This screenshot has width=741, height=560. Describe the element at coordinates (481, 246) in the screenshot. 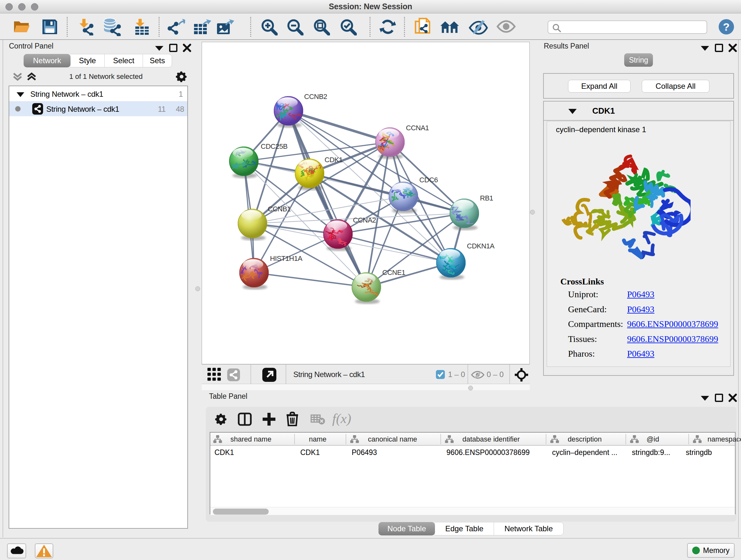

I see `svg-text: CDKN1A` at that location.